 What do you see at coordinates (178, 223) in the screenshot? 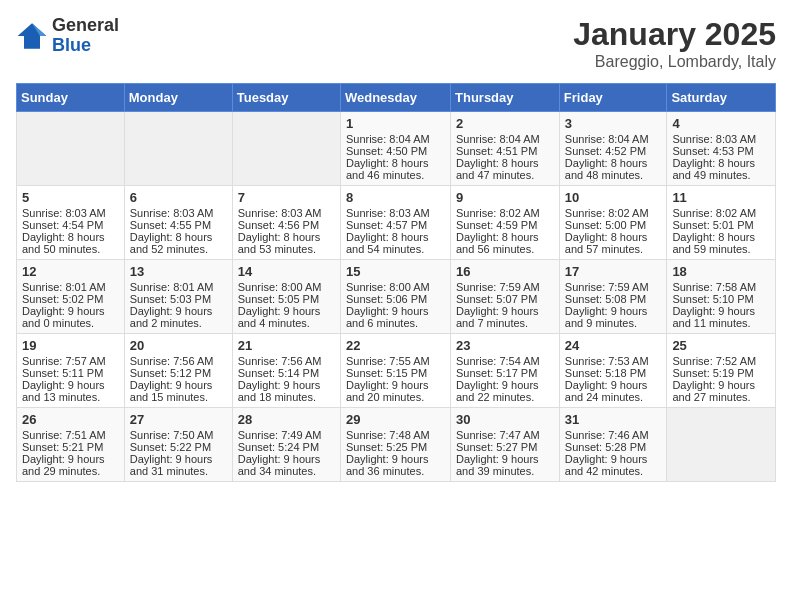
I see `calendar-cell: 6Sunrise: 8:03 AMSunset: 4:55 PMDaylight…` at bounding box center [178, 223].